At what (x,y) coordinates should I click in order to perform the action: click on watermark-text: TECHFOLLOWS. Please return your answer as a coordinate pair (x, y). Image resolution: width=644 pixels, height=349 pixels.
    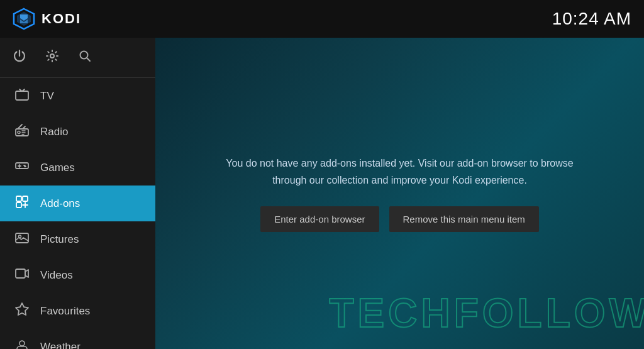
    Looking at the image, I should click on (487, 313).